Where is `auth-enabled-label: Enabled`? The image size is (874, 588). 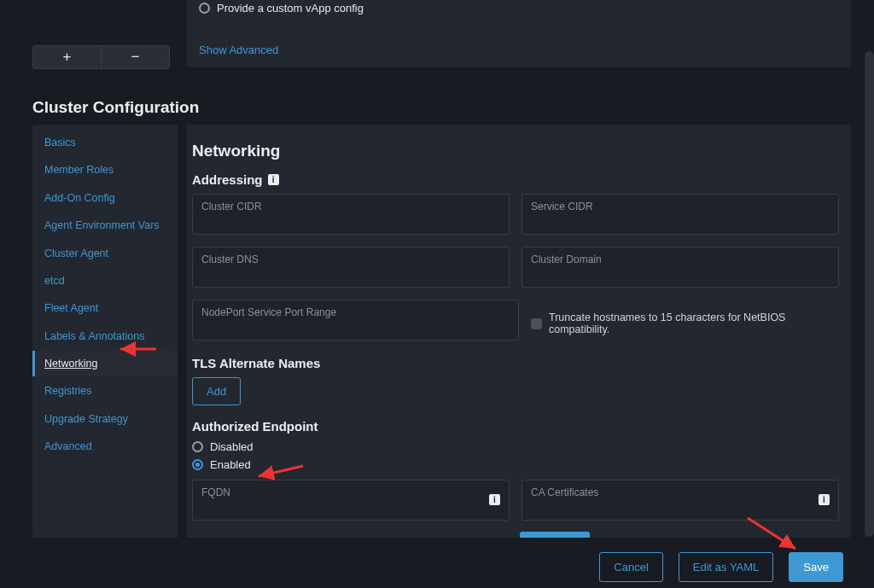
auth-enabled-label: Enabled is located at coordinates (230, 464).